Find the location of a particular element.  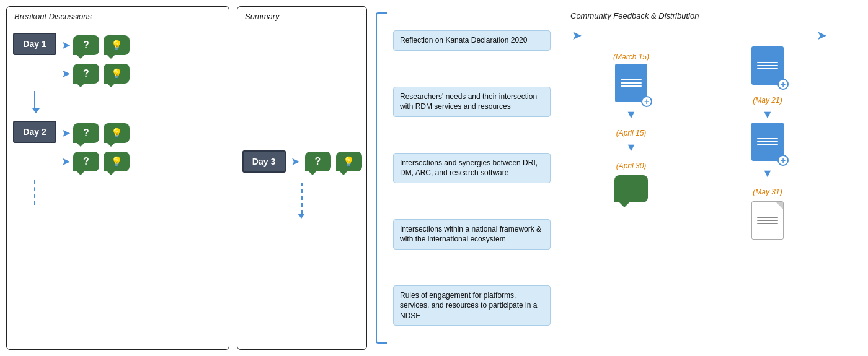

fork-arrow-2: ➤ is located at coordinates (66, 74).